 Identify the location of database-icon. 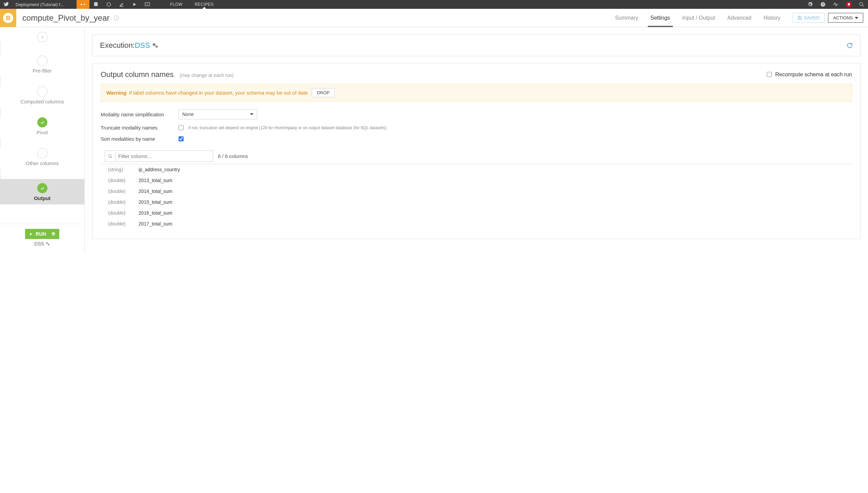
(96, 4).